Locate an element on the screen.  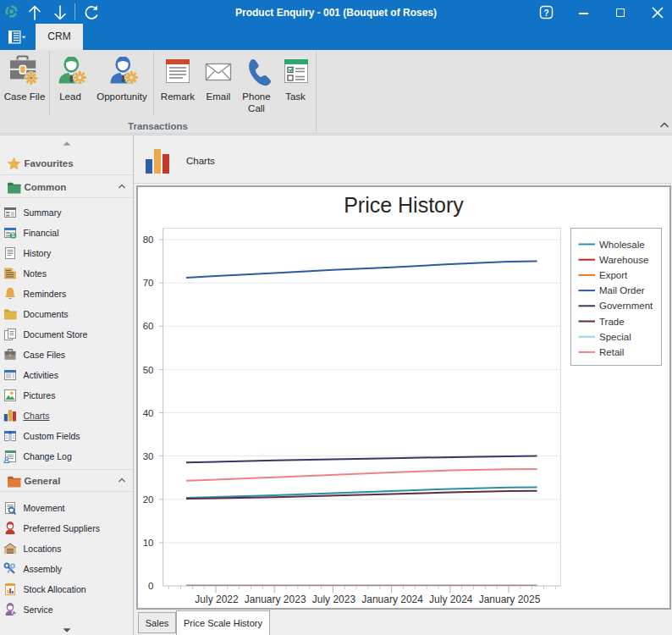
svg-text: January 2025 is located at coordinates (510, 599).